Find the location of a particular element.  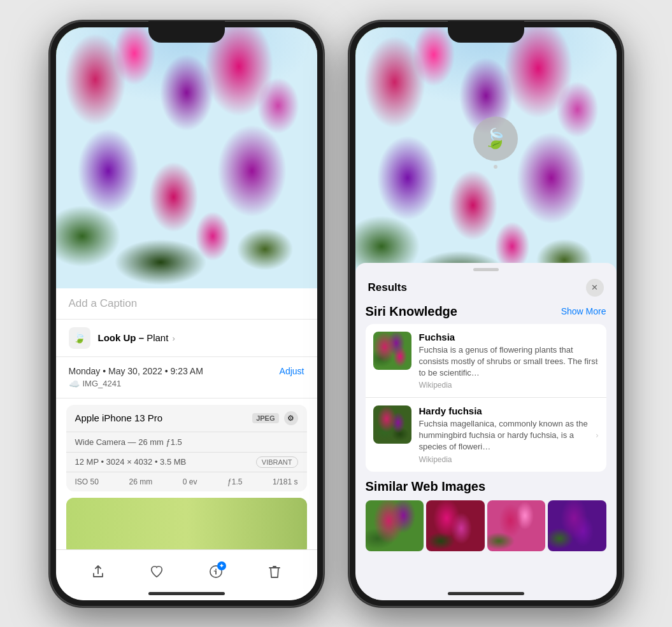

date-row: Monday • May 30, 2022 • 9:23 AM Adjust is located at coordinates (187, 371).